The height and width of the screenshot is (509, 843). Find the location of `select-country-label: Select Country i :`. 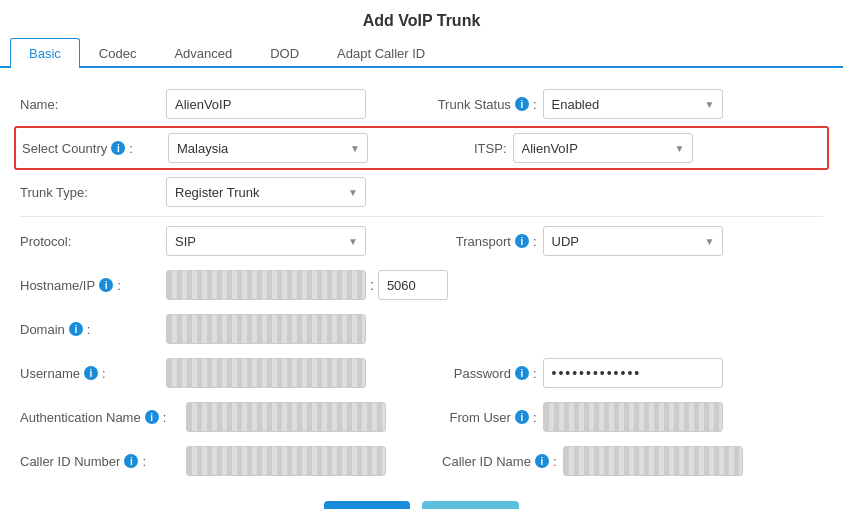

select-country-label: Select Country i : is located at coordinates (92, 148).